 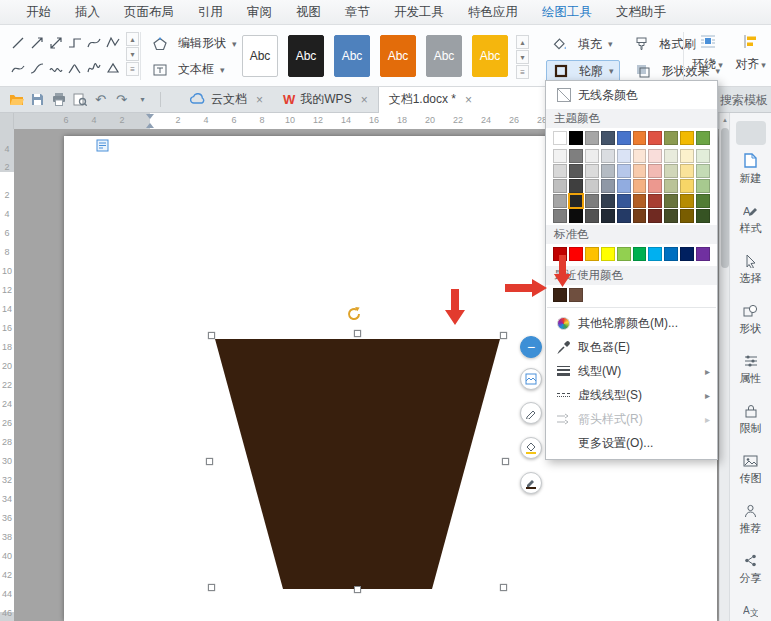 What do you see at coordinates (632, 347) in the screenshot?
I see `menu-item-eyedropper: 取色器(E)` at bounding box center [632, 347].